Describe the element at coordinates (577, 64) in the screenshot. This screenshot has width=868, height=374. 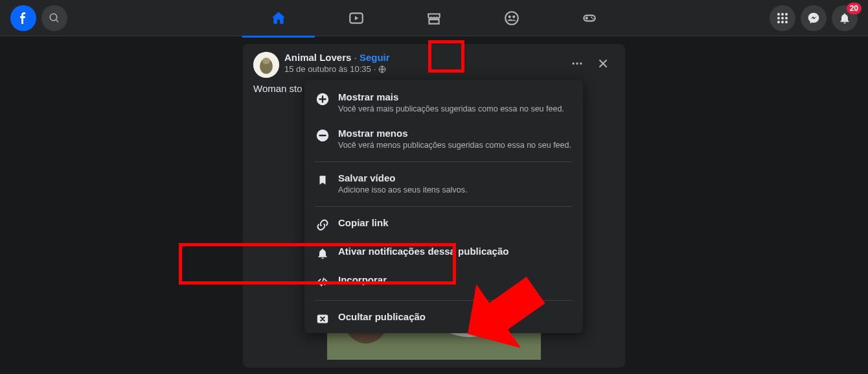
I see `post-more-button` at that location.